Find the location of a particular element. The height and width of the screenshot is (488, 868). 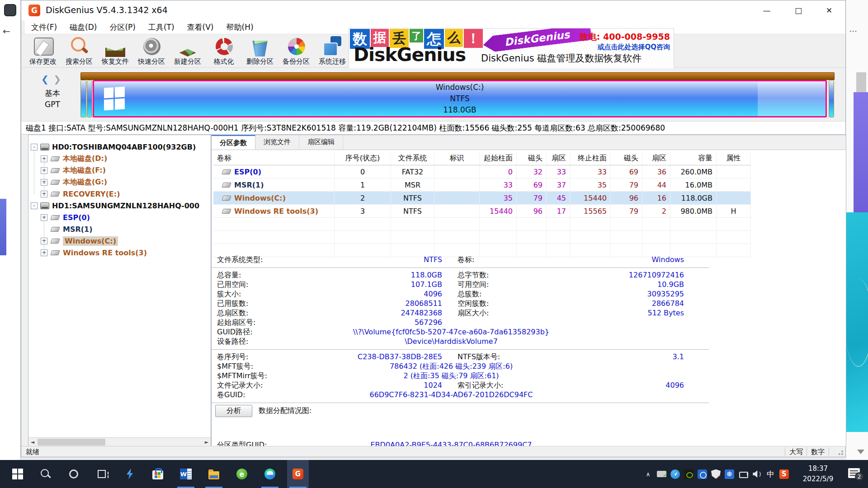

taskbar-task-view is located at coordinates (102, 474).